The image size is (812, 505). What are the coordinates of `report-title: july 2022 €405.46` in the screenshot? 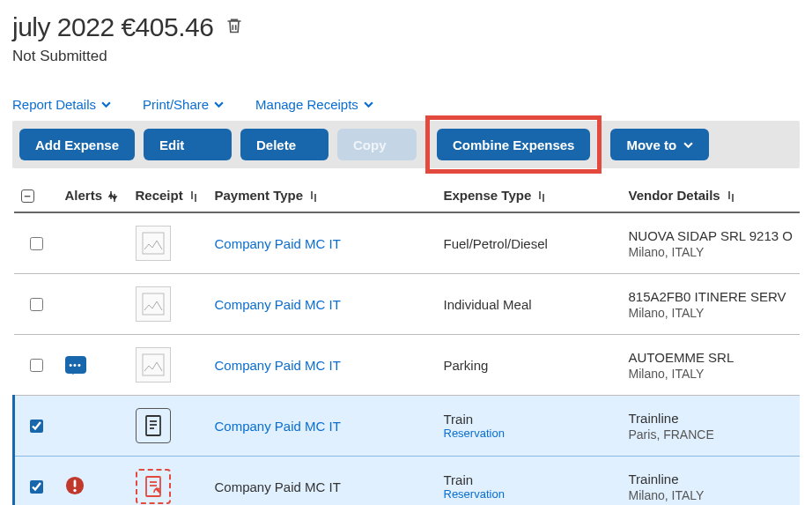 It's located at (113, 27).